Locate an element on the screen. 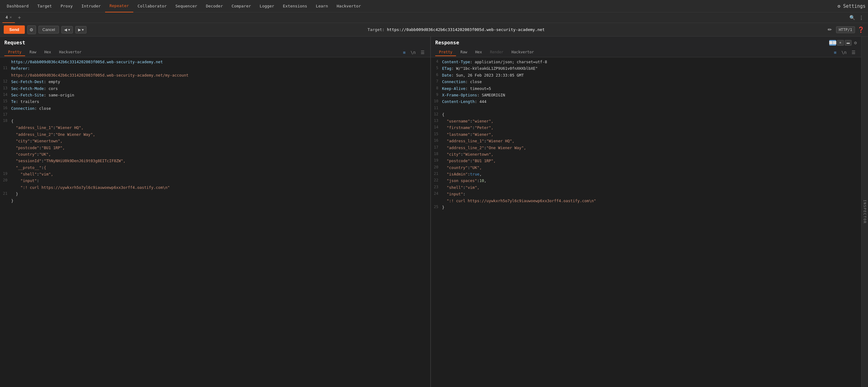 The width and height of the screenshot is (868, 387). response-menu-icon: ☰ is located at coordinates (854, 53).